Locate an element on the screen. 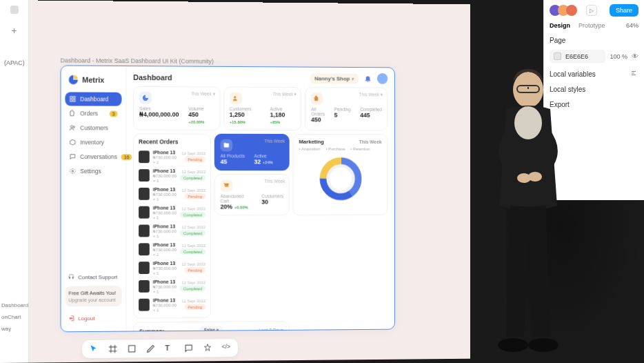 The image size is (644, 363). left-layer-labels: Dashboard onChart way is located at coordinates (15, 317).